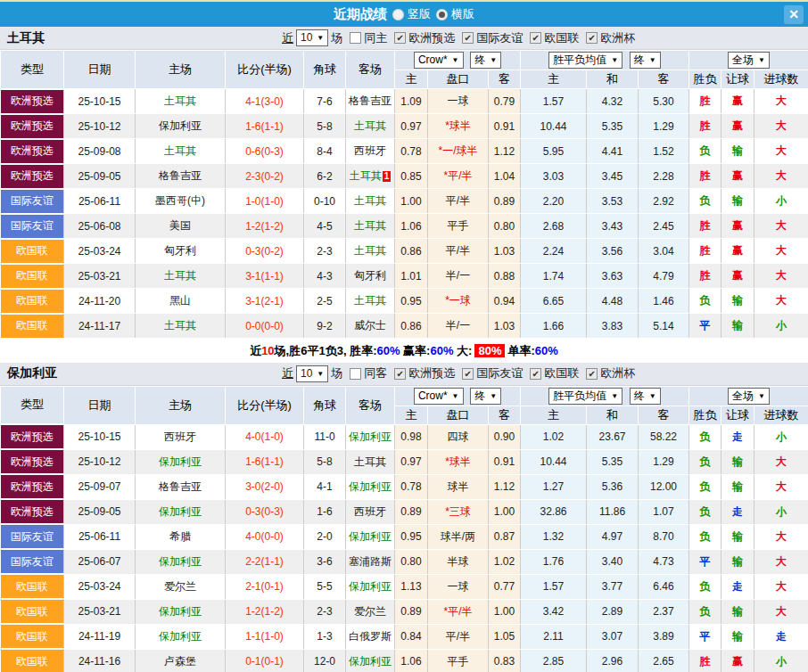 The width and height of the screenshot is (808, 672). Describe the element at coordinates (738, 586) in the screenshot. I see `result-handicap: 走` at that location.